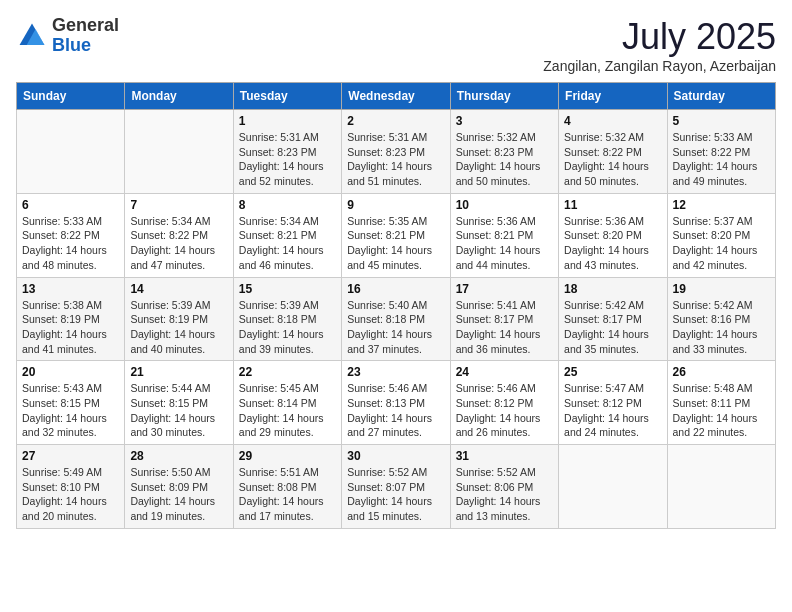 This screenshot has width=792, height=612. I want to click on day-detail: Sunrise: 5:43 AM Sunset: 8:15 PM Dayligh…, so click(70, 410).